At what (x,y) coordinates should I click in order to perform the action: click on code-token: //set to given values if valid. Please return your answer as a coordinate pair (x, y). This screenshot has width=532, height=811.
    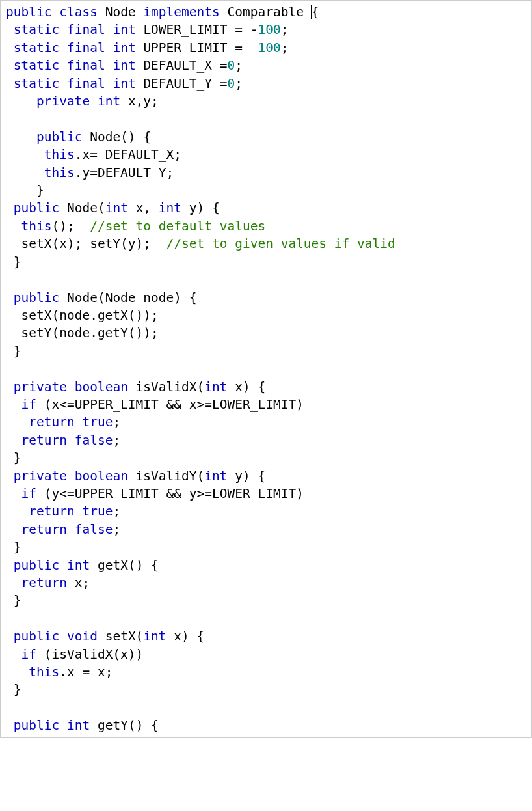
    Looking at the image, I should click on (281, 243).